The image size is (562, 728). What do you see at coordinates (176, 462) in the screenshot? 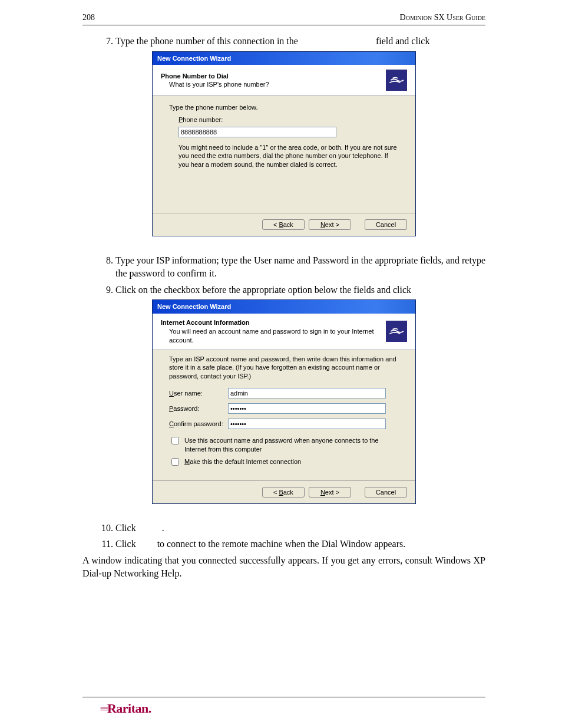
I see `default-connection-checkbox` at bounding box center [176, 462].